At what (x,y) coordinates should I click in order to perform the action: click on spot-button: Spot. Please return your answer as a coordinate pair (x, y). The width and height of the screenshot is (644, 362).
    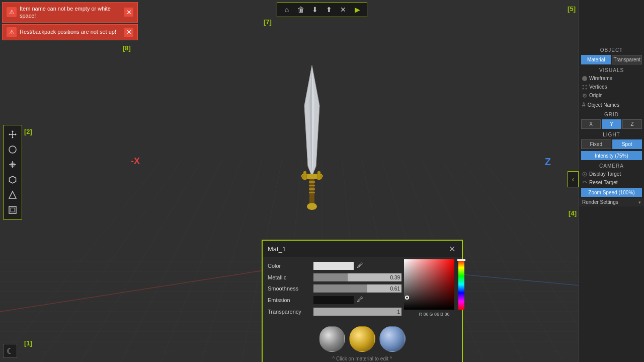
    Looking at the image, I should click on (627, 144).